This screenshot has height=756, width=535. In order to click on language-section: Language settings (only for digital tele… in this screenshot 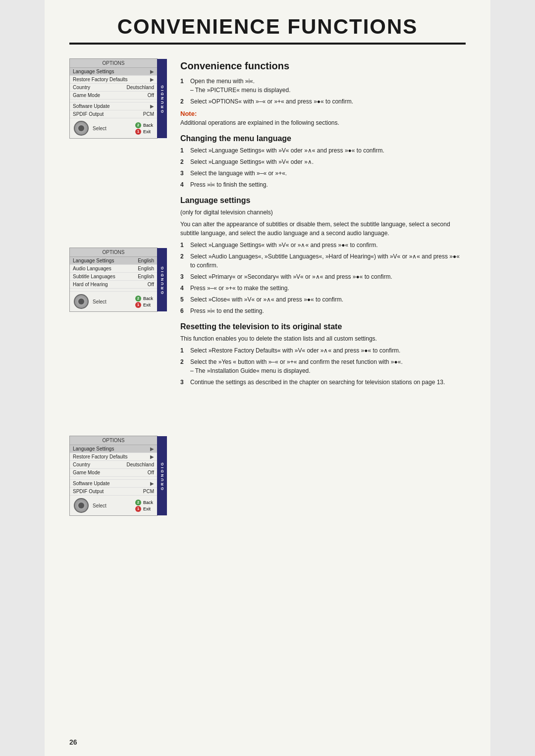, I will do `click(323, 255)`.